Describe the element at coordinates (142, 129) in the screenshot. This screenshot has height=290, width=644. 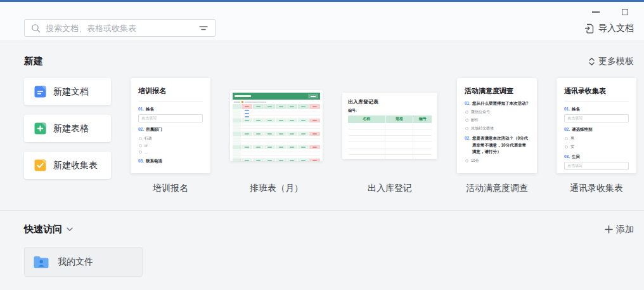
I see `field-number: 02.` at that location.